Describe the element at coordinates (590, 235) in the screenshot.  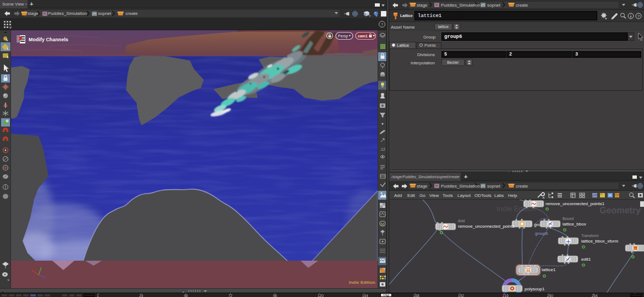
I see `svg-text: Transform` at that location.